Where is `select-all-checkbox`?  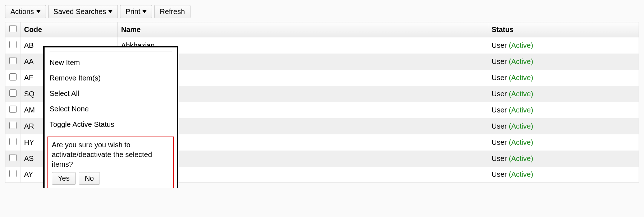
select-all-checkbox is located at coordinates (13, 29).